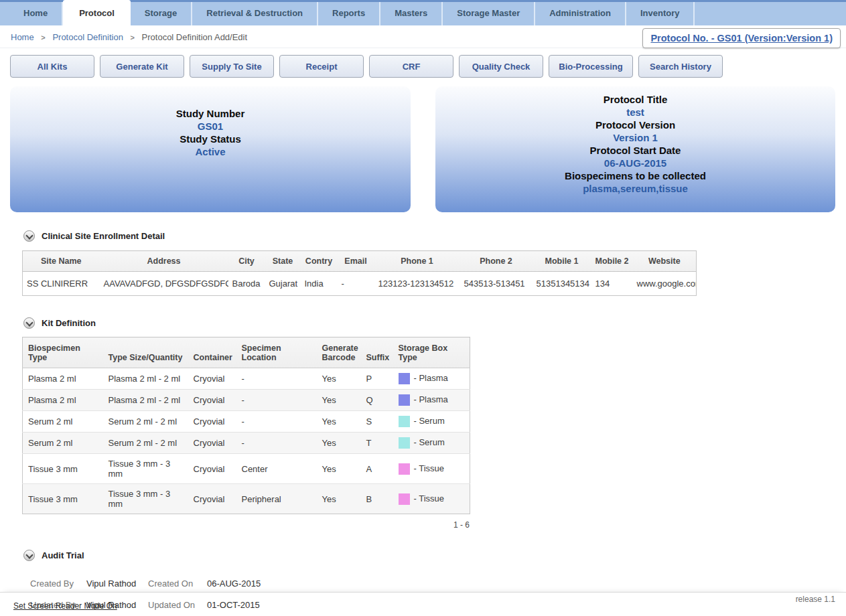 The height and width of the screenshot is (616, 846). Describe the element at coordinates (423, 13) in the screenshot. I see `top-nav: Home Protocol Storage Retrieval & Destru…` at that location.